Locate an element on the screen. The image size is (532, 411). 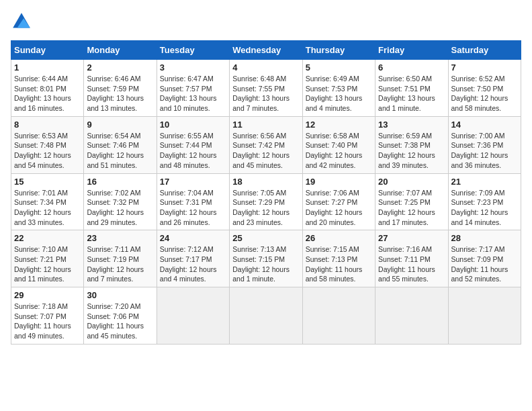
day-detail: Sunrise: 6:48 AMSunset: 7:55 PMDaylight:… is located at coordinates (266, 94).